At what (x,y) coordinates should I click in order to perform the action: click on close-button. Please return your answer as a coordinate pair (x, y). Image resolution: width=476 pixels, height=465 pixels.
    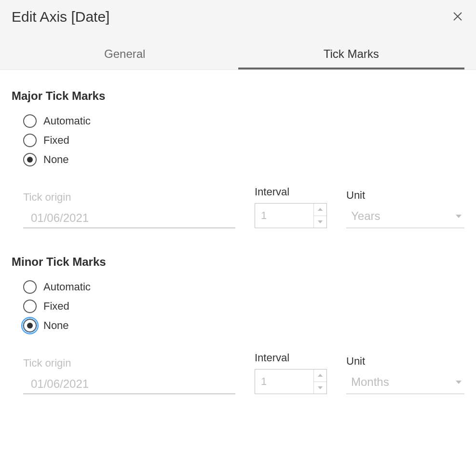
    Looking at the image, I should click on (458, 17).